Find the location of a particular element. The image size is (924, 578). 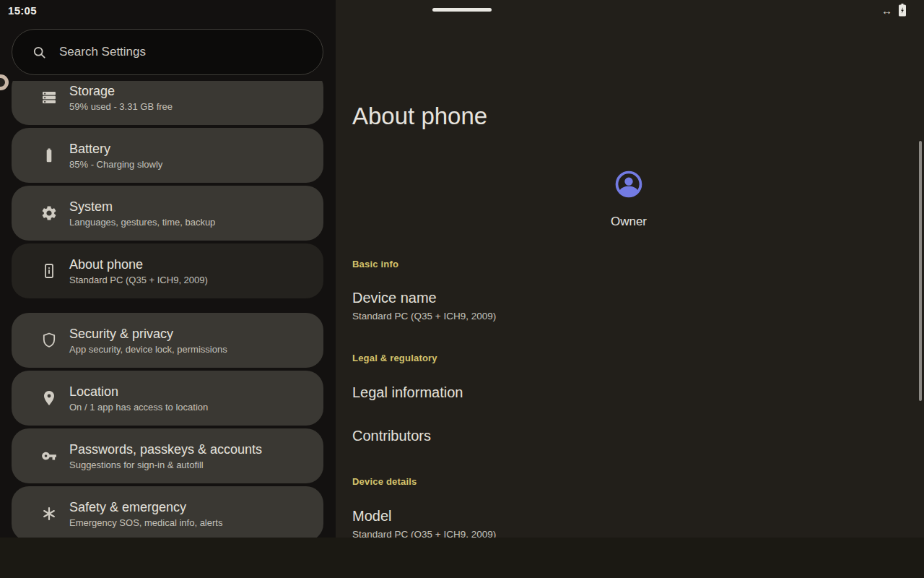

item-legal-information: Legal information is located at coordinates (407, 393).